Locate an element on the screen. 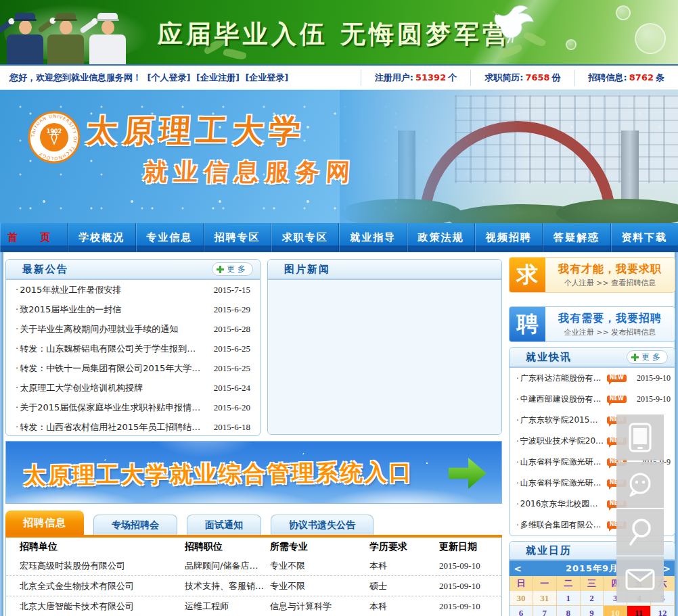  photo-news-body is located at coordinates (384, 357).